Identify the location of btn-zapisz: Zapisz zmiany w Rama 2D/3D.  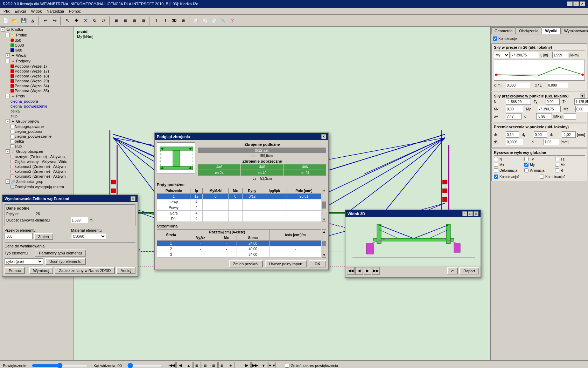
(85, 271).